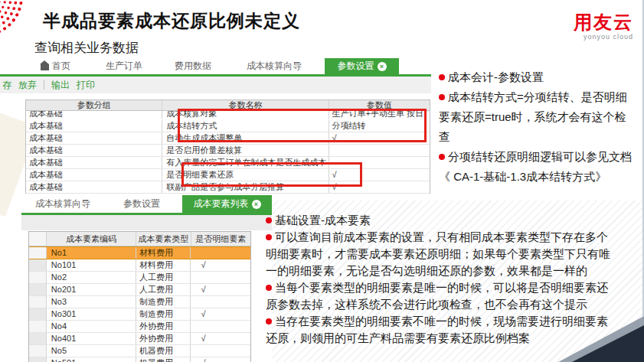 This screenshot has width=644, height=362. What do you see at coordinates (164, 265) in the screenshot?
I see `element-type-cell: 材料费用` at bounding box center [164, 265].